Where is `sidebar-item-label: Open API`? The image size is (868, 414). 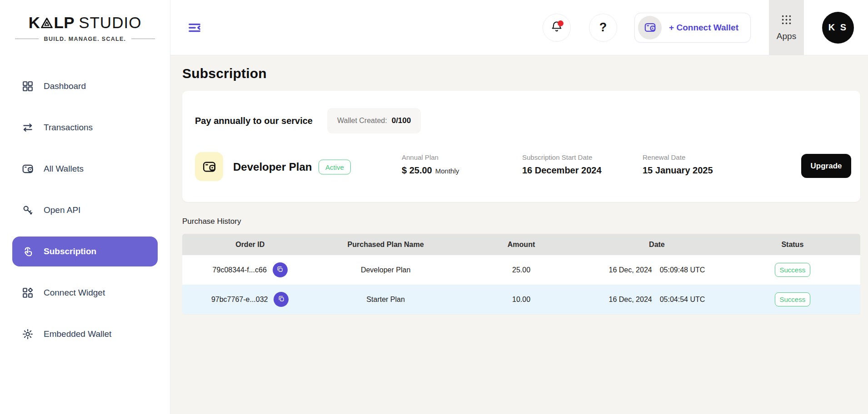
sidebar-item-label: Open API is located at coordinates (62, 210).